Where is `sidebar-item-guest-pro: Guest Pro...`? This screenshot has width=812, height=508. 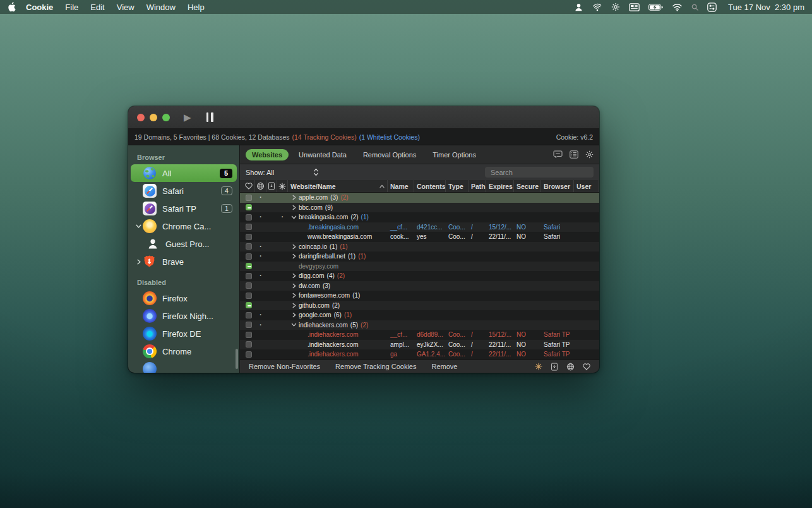
sidebar-item-guest-pro: Guest Pro... is located at coordinates (184, 244).